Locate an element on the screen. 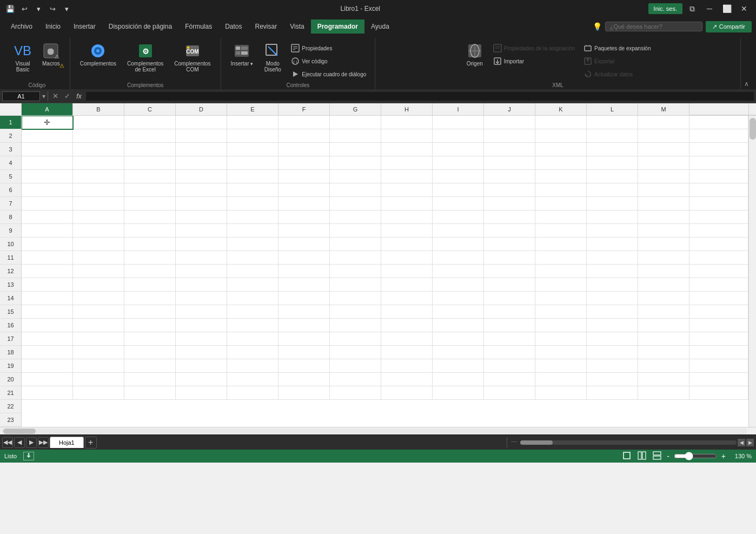 The height and width of the screenshot is (534, 756). minimize-button: ─ is located at coordinates (709, 9).